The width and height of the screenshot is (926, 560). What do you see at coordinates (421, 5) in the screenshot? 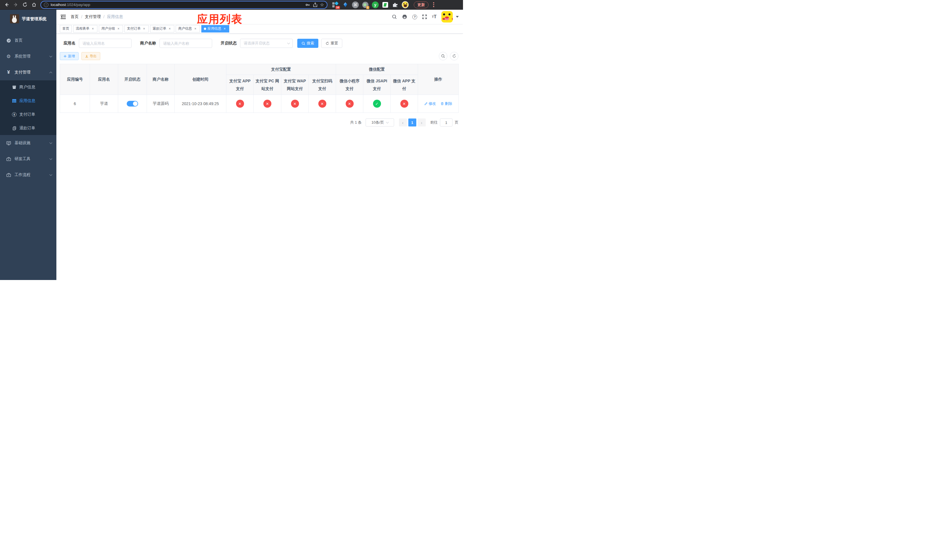
I see `chrome-update-button: 更新` at bounding box center [421, 5].